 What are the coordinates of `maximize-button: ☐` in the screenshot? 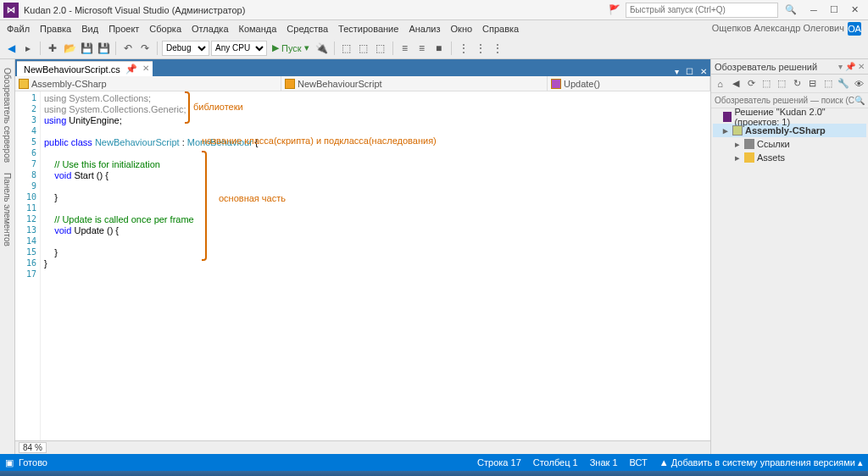 It's located at (834, 10).